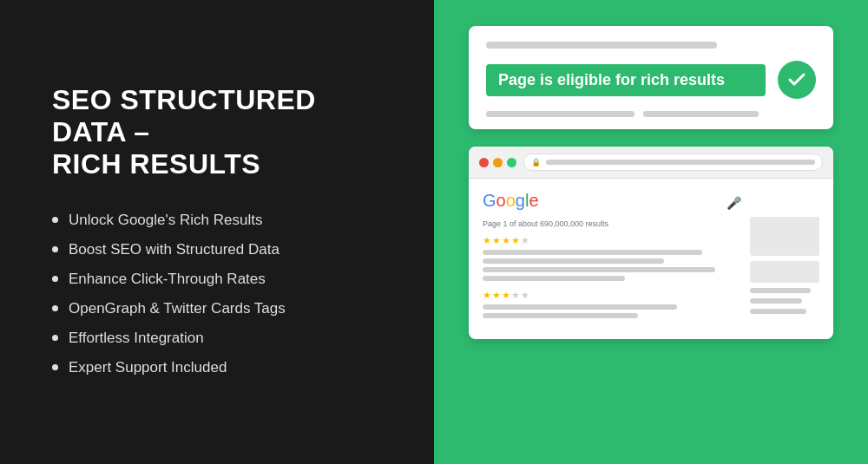  Describe the element at coordinates (612, 203) in the screenshot. I see `google-search-row: Google 🎤` at that location.